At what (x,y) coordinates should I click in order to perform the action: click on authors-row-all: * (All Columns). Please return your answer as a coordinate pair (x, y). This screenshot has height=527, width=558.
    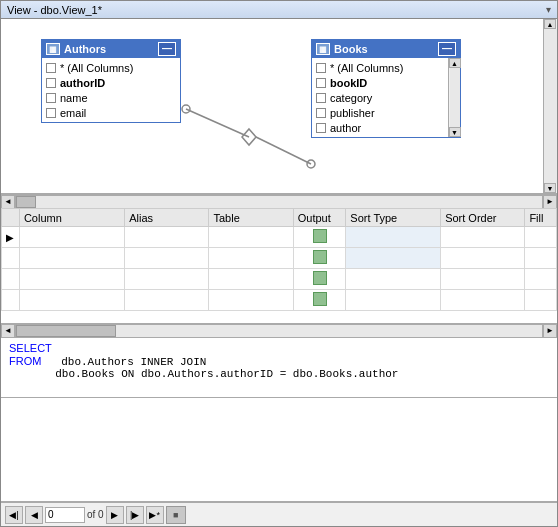
    Looking at the image, I should click on (111, 68).